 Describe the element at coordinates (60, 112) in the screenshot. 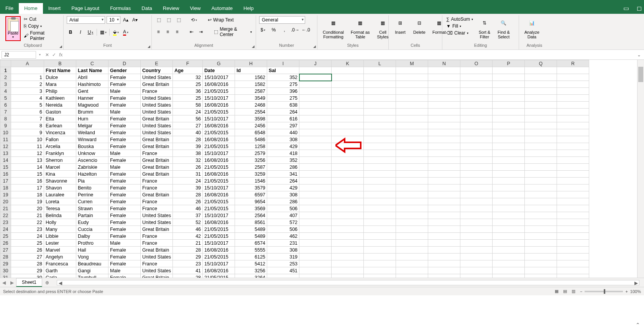

I see `cell: Gaston` at that location.